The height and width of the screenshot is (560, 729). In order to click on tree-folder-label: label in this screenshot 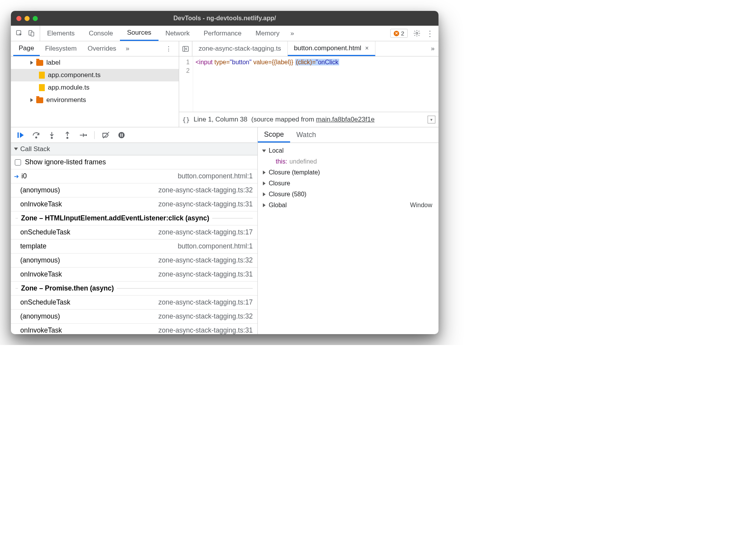, I will do `click(95, 63)`.